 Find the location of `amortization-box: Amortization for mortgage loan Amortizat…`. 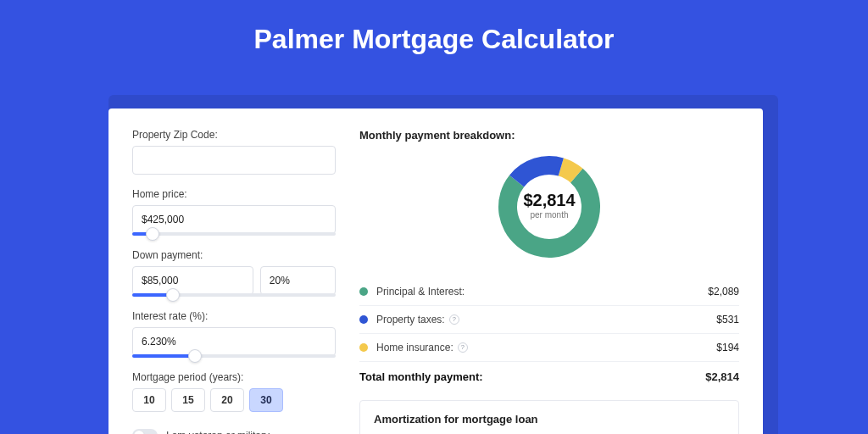

amortization-box: Amortization for mortgage loan Amortizat… is located at coordinates (549, 417).